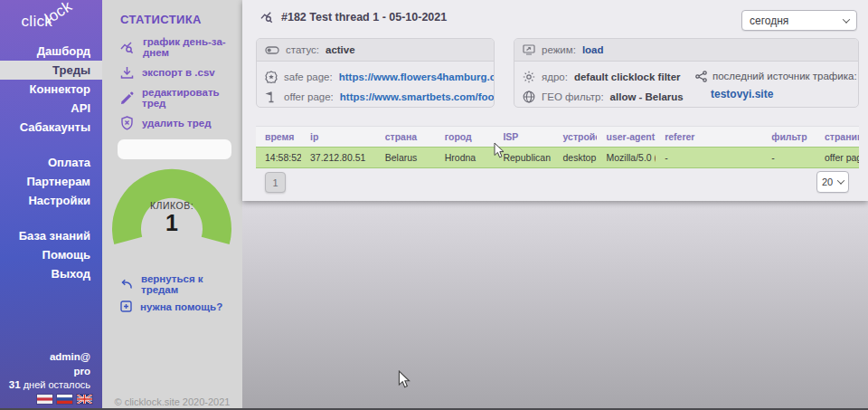 Image resolution: width=868 pixels, height=410 pixels. Describe the element at coordinates (275, 183) in the screenshot. I see `page-1-button: 1` at that location.